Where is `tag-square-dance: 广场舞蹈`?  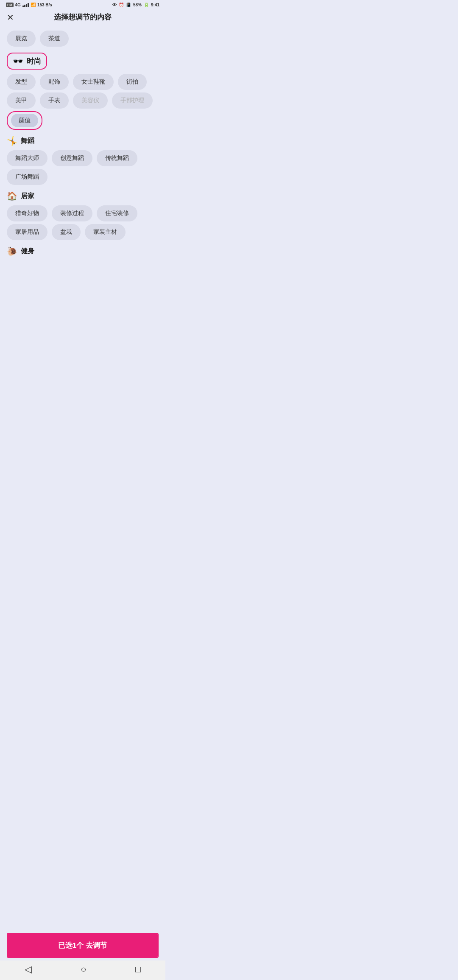
tag-square-dance: 广场舞蹈 is located at coordinates (27, 177).